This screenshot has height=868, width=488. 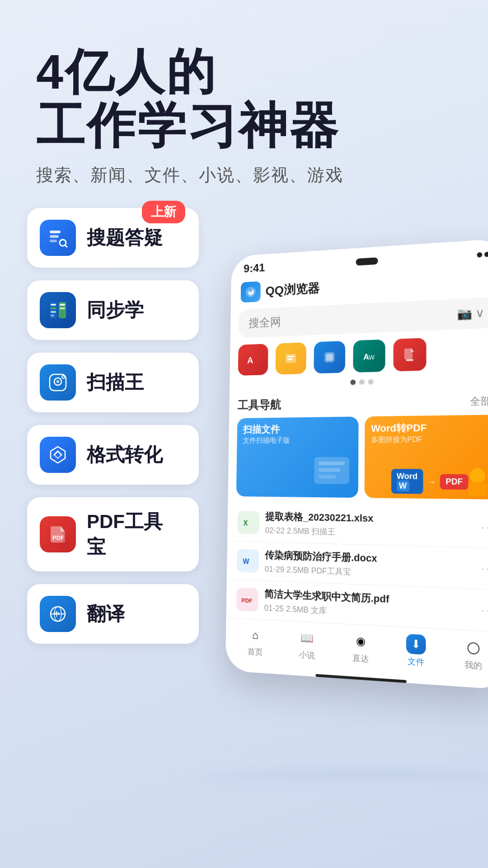 What do you see at coordinates (249, 523) in the screenshot?
I see `excel-icon: X` at bounding box center [249, 523].